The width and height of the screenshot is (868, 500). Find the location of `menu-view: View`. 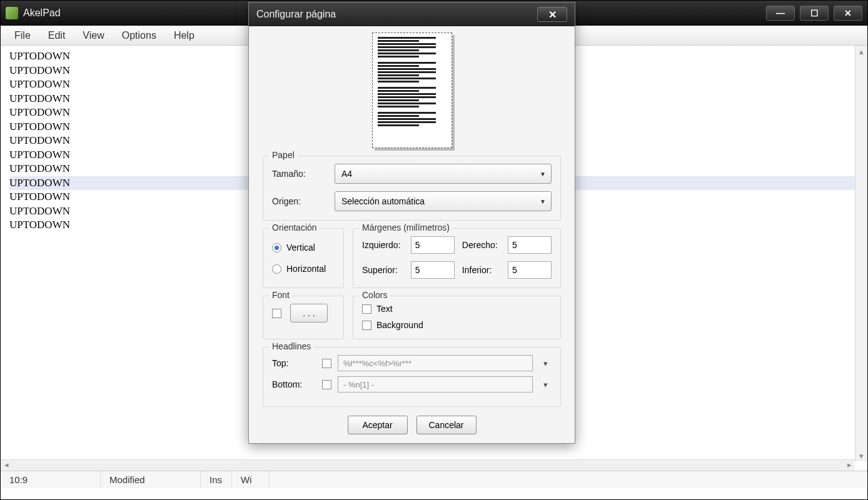

menu-view: View is located at coordinates (93, 36).